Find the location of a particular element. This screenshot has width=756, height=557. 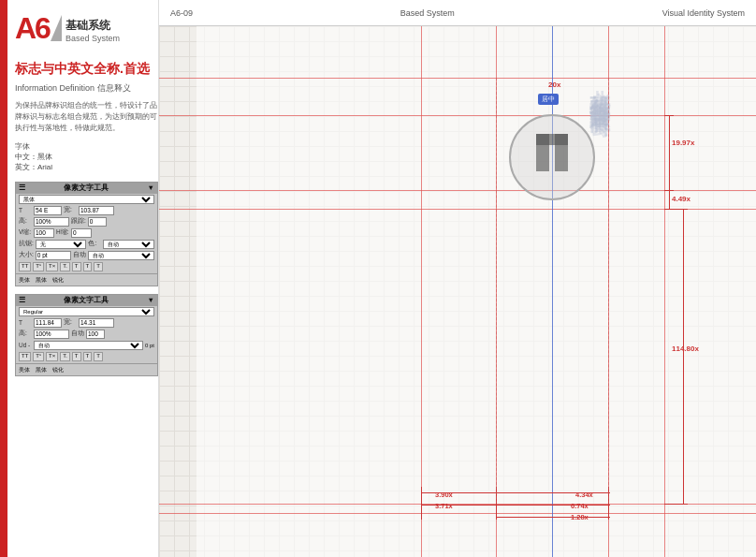

tool-panel-1-anti-select: 无 is located at coordinates (62, 244).